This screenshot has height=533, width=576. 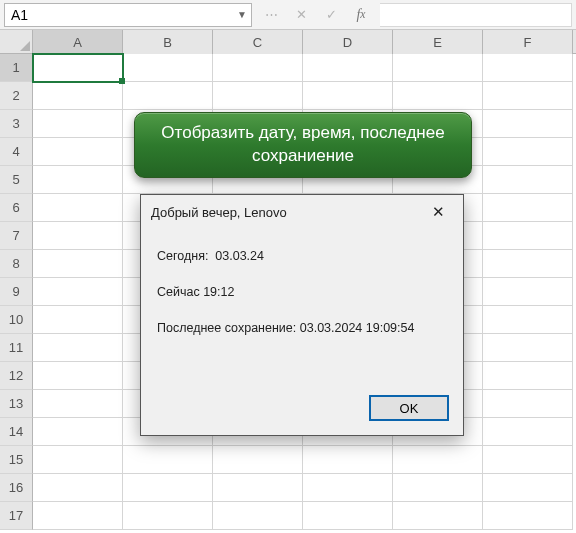 I want to click on today-line: Сегодня: 03.03.24, so click(x=302, y=256).